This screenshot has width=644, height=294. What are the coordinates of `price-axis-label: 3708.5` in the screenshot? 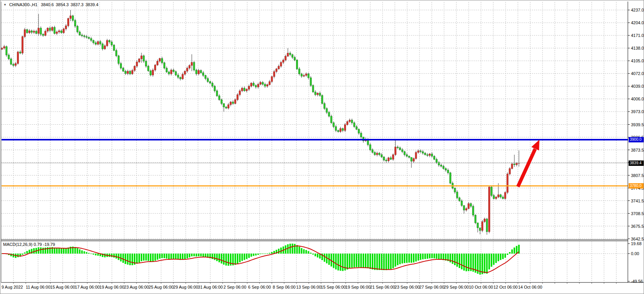 It's located at (637, 214).